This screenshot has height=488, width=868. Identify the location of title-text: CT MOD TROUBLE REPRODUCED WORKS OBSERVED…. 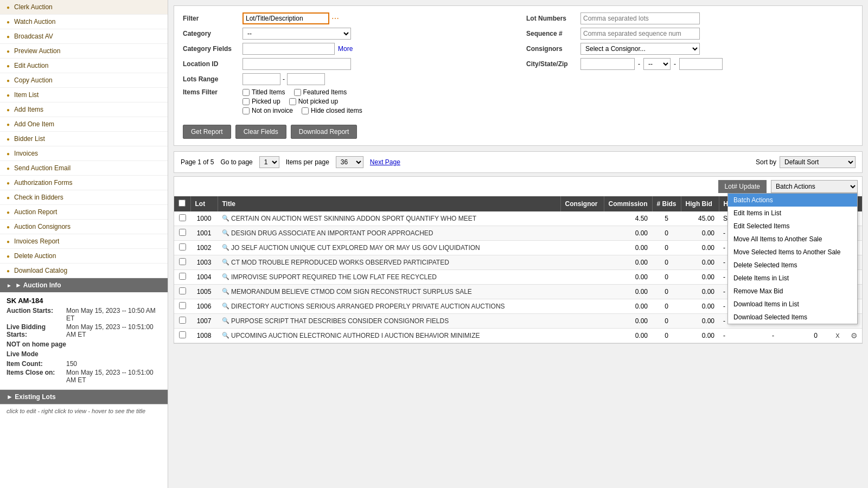
(340, 262).